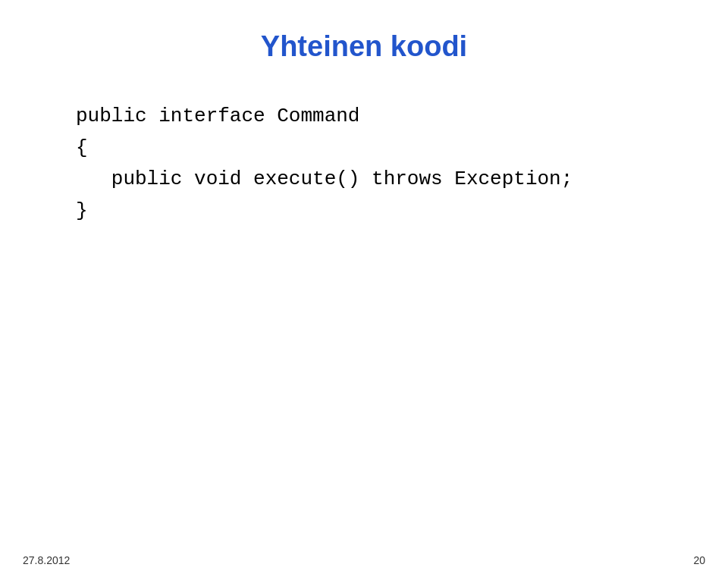  I want to click on footer-page: 20, so click(699, 560).